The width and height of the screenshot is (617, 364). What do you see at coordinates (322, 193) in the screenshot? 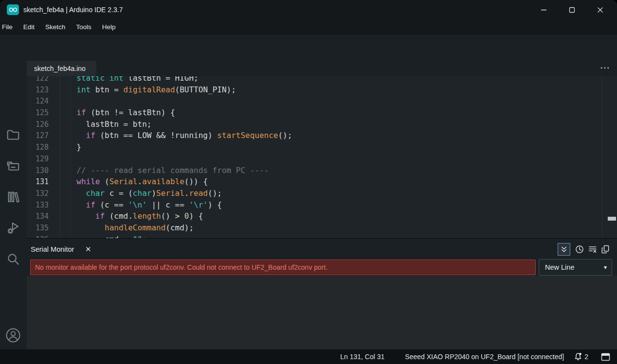
I see `code-line: 132 char c = (char)Serial.read();` at bounding box center [322, 193].